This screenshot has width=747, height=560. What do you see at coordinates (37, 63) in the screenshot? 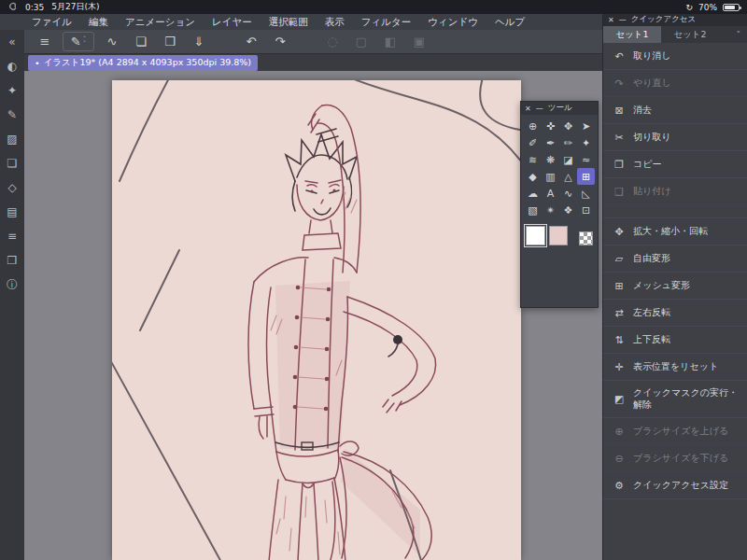
I see `document-tab-indicator: •` at bounding box center [37, 63].